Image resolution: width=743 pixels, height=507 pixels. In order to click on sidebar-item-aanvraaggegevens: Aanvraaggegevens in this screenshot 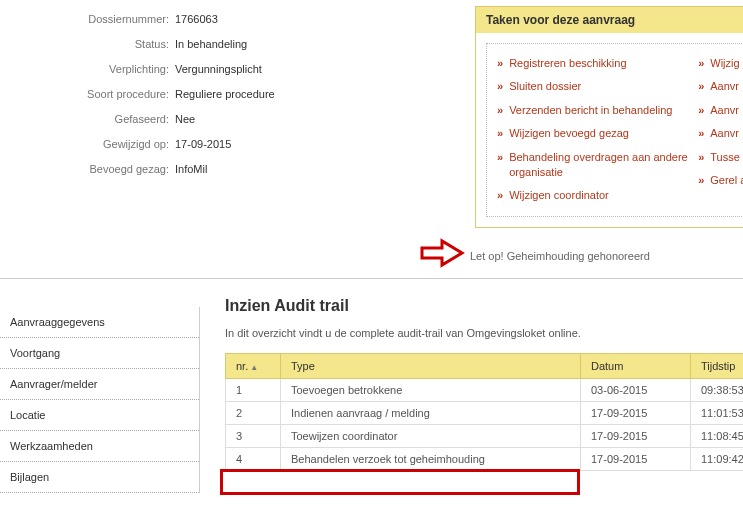, I will do `click(100, 322)`.